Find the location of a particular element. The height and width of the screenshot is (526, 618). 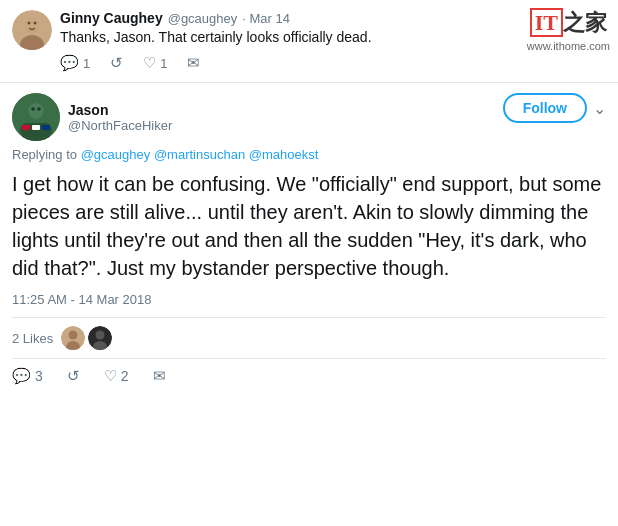

reply-user-3: @mahoekst is located at coordinates (284, 154).